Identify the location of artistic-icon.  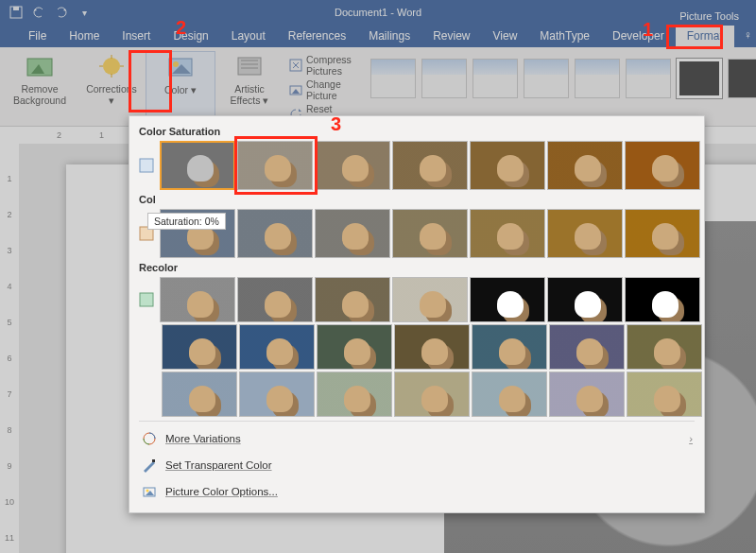
(249, 67).